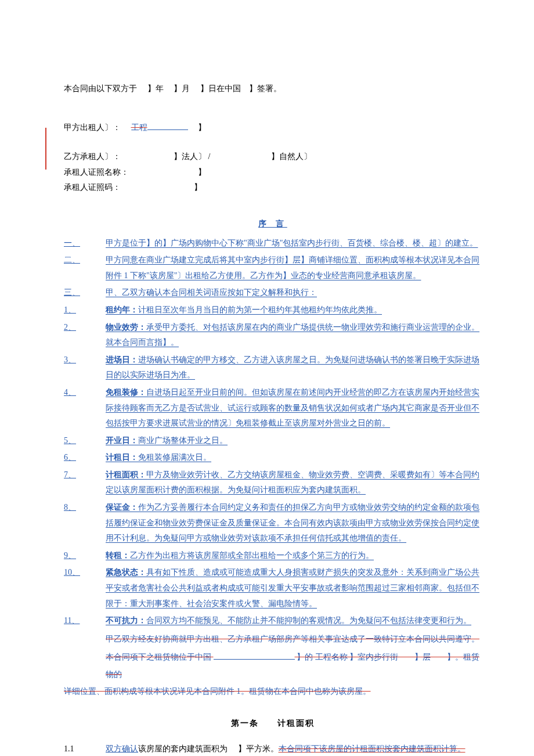 The image size is (534, 756). I want to click on sig-year: 】年, so click(156, 88).